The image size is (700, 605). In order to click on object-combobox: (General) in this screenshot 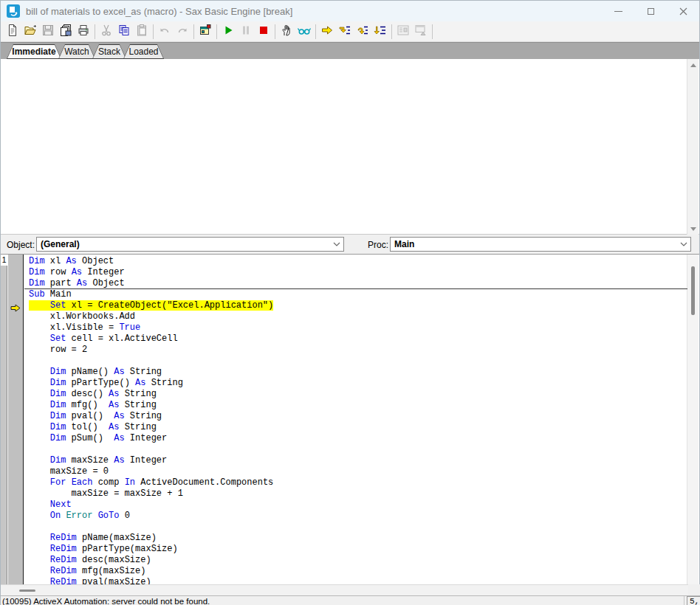, I will do `click(191, 244)`.